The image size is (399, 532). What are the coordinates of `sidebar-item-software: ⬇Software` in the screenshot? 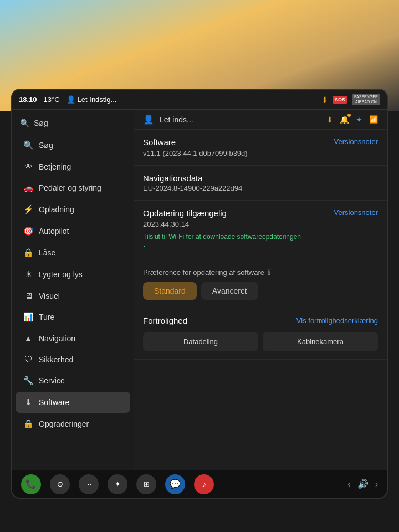 It's located at (73, 402).